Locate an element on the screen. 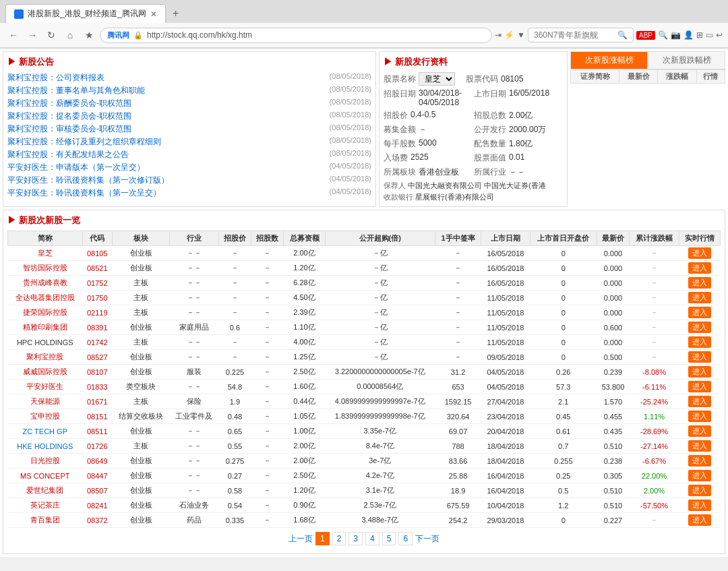 The image size is (728, 571). announce-link: 平安好医生：聆讯後资料集（第一次呈交） is located at coordinates (84, 193).